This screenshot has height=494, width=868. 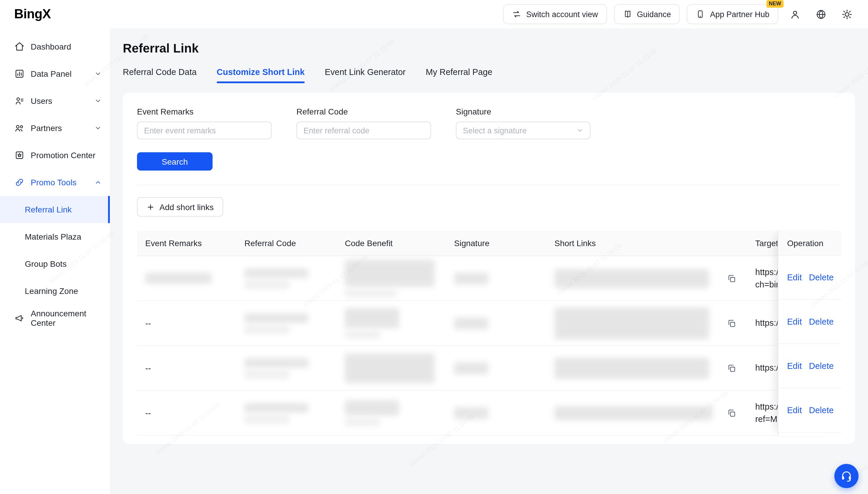 What do you see at coordinates (55, 264) in the screenshot?
I see `sidebar-item-group-bots: Group Bots` at bounding box center [55, 264].